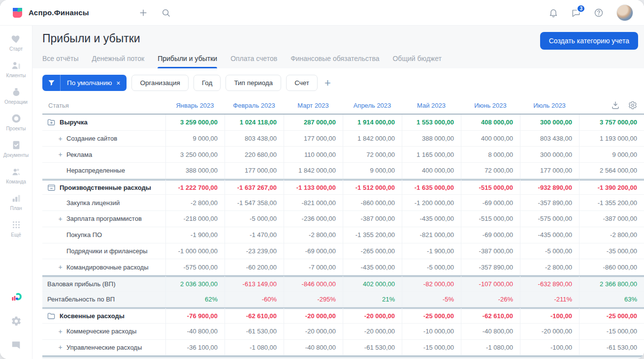  I want to click on filter-chip-organization: Организация, so click(160, 83).